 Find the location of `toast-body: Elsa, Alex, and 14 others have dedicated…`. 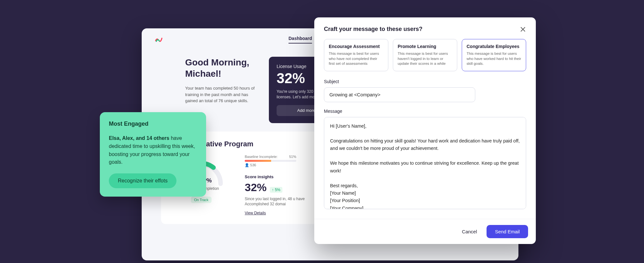

toast-body: Elsa, Alex, and 14 others have dedicated… is located at coordinates (153, 150).